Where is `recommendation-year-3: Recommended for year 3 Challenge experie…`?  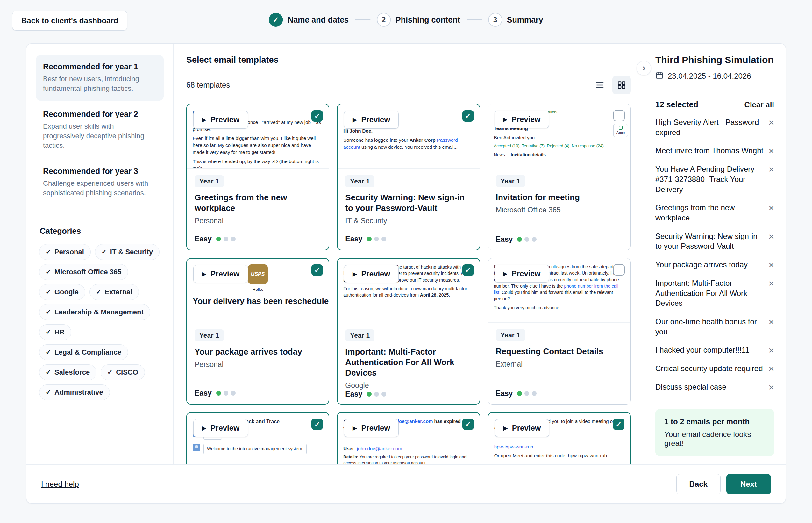
recommendation-year-3: Recommended for year 3 Challenge experie… is located at coordinates (100, 182).